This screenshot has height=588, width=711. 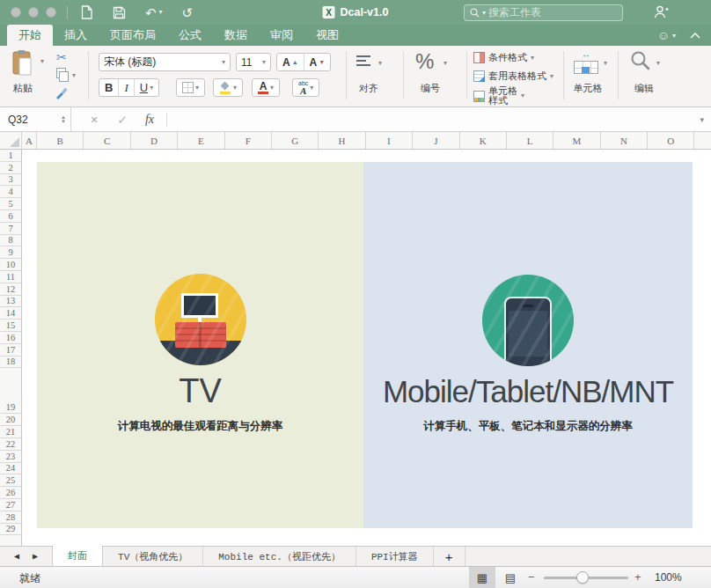 What do you see at coordinates (63, 120) in the screenshot?
I see `name-box-spinner: ▲ ▼` at bounding box center [63, 120].